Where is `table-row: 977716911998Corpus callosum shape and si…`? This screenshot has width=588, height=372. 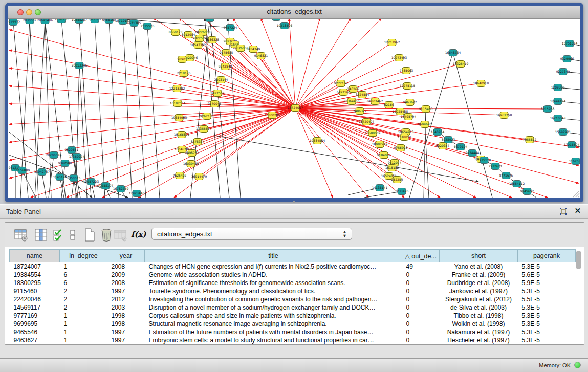 table-row: 977716911998Corpus callosum shape and si… is located at coordinates (293, 316).